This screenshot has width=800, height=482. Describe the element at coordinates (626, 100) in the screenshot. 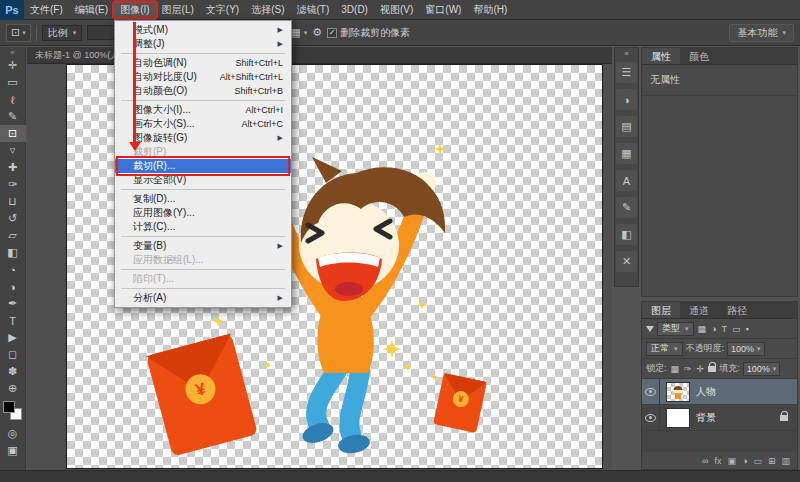

I see `collapsed-panel-icon-2: ◑` at that location.